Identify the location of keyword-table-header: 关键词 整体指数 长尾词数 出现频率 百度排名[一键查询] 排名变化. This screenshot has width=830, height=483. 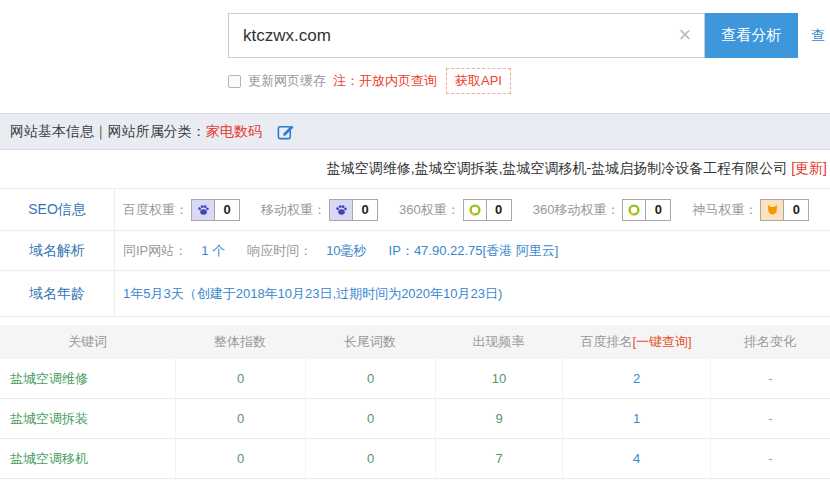
(415, 342).